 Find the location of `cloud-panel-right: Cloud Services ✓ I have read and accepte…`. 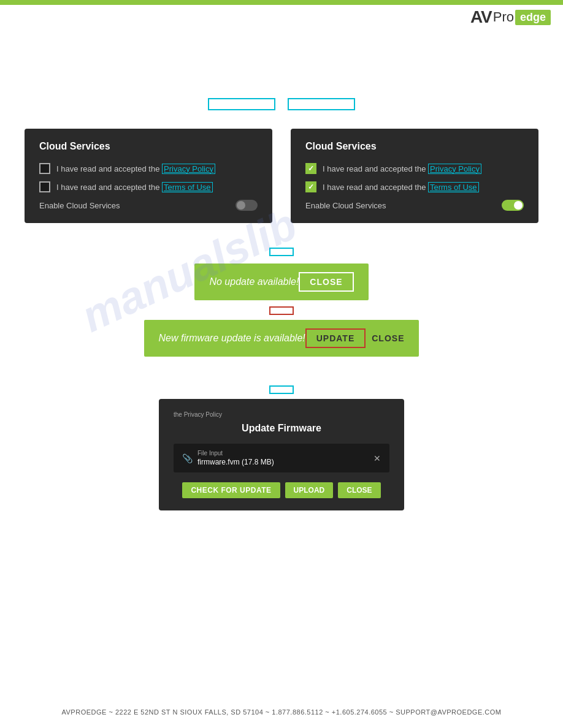

cloud-panel-right: Cloud Services ✓ I have read and accepte… is located at coordinates (415, 176).